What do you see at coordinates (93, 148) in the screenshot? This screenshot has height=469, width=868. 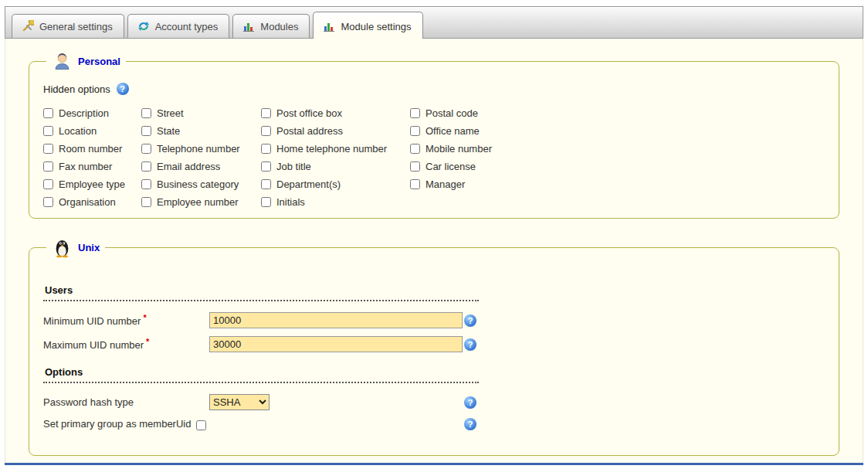 I see `hidden-option: Room number` at bounding box center [93, 148].